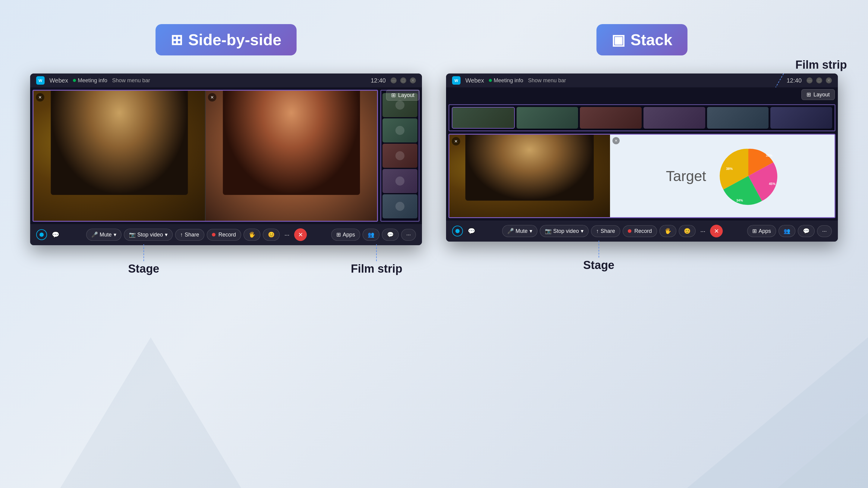  What do you see at coordinates (806, 231) in the screenshot?
I see `right-chat-btn: 💬` at bounding box center [806, 231].